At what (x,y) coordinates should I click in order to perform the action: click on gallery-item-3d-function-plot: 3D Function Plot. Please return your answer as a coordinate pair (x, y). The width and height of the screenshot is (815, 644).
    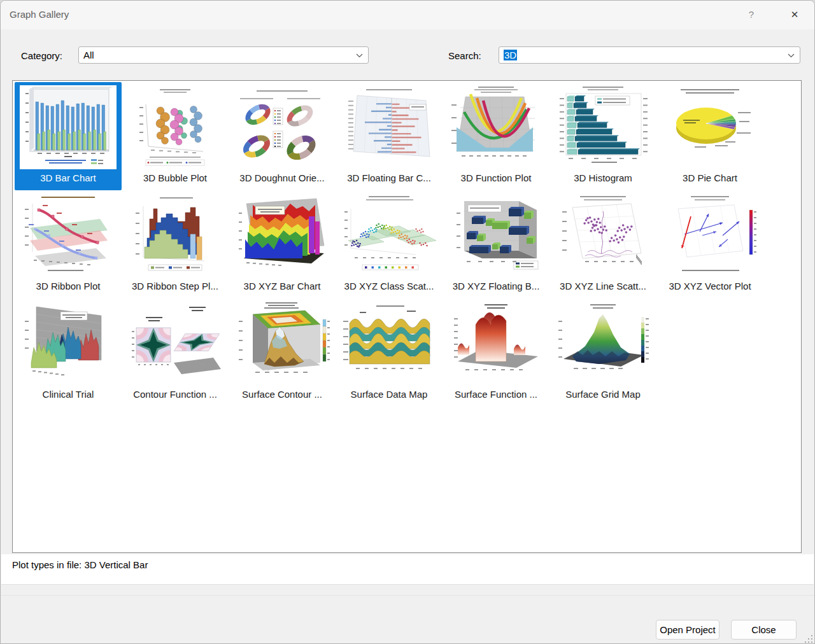
    Looking at the image, I should click on (496, 136).